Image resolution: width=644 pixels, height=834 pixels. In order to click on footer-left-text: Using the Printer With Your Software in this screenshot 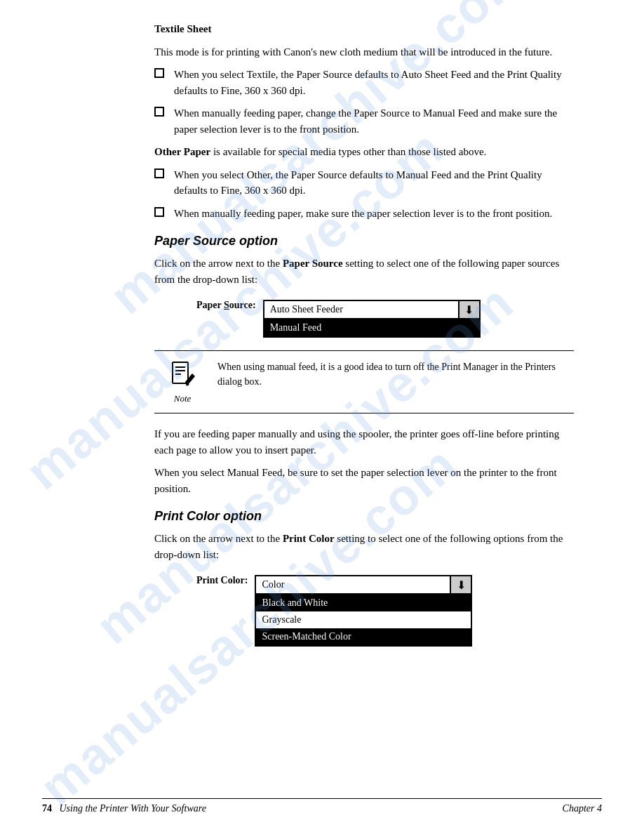, I will do `click(133, 809)`.